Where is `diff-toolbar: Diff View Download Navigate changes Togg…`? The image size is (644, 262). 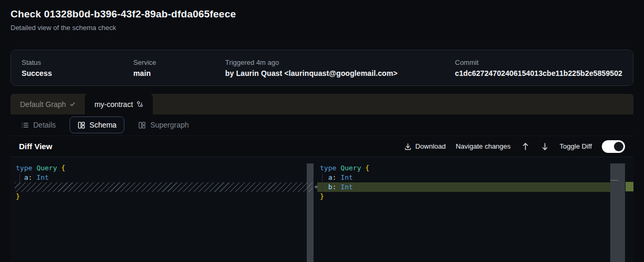 diff-toolbar: Diff View Download Navigate changes Togg… is located at coordinates (322, 147).